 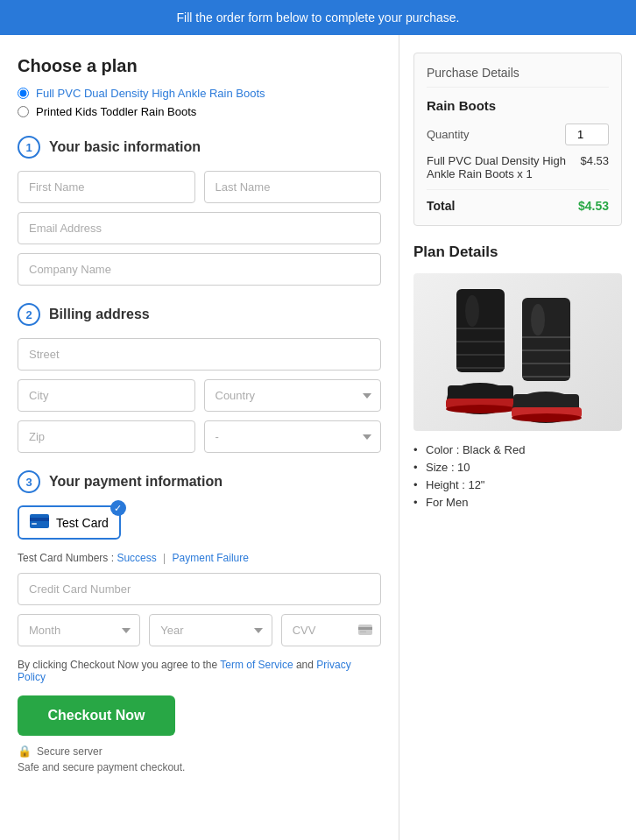 I want to click on plan-section-title: Choose a plan, so click(x=200, y=67).